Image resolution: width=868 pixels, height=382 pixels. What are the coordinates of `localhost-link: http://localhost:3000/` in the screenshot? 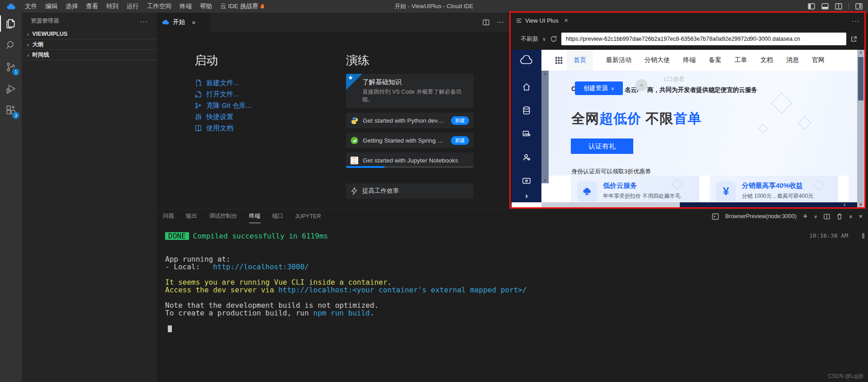 It's located at (261, 267).